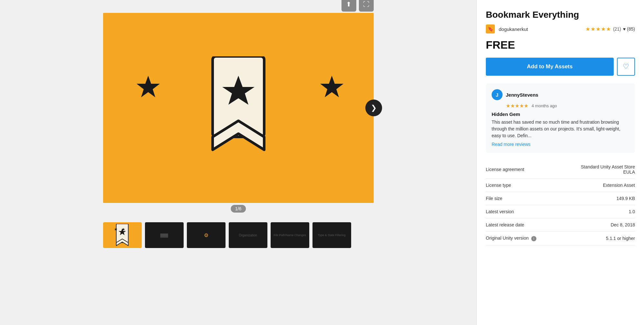 This screenshot has width=644, height=325. I want to click on file-size-label: File size, so click(527, 198).